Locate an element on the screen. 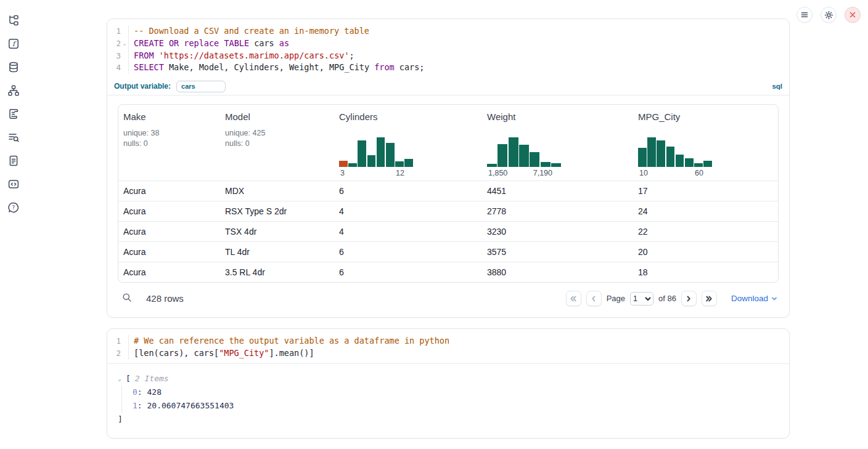  table-cell: 22 is located at coordinates (705, 232).